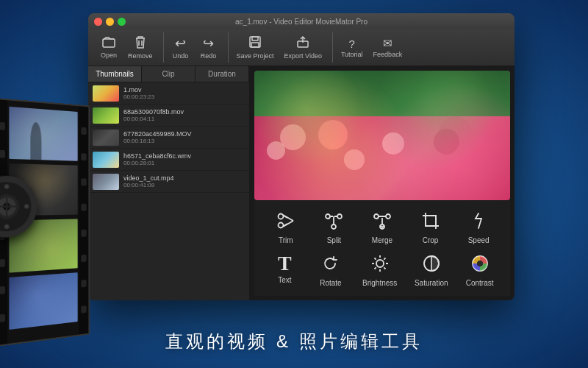 Image resolution: width=588 pixels, height=368 pixels. Describe the element at coordinates (209, 43) in the screenshot. I see `redo-icon: ↪` at that location.